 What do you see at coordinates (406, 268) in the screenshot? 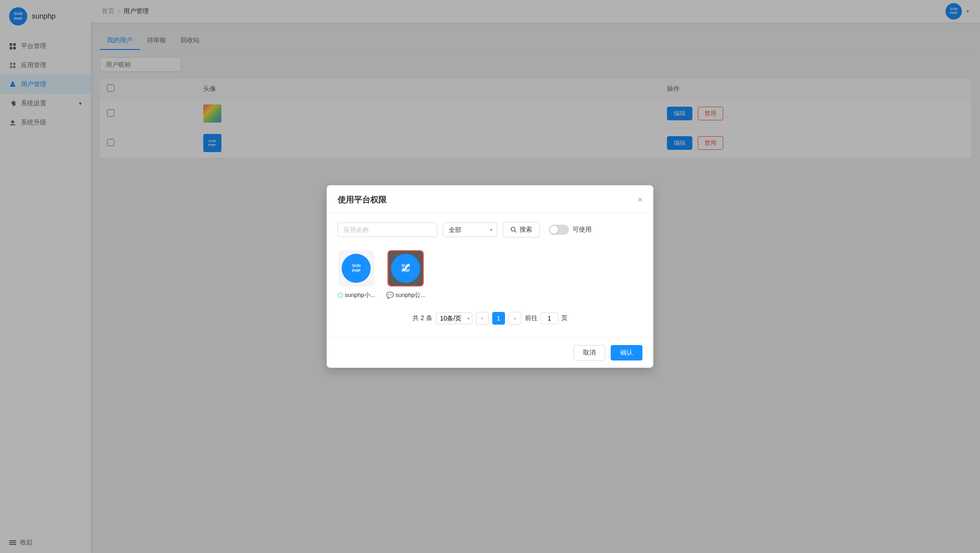
I see `app-icon-wrap-selected: SUN PHP ✓` at bounding box center [406, 268].